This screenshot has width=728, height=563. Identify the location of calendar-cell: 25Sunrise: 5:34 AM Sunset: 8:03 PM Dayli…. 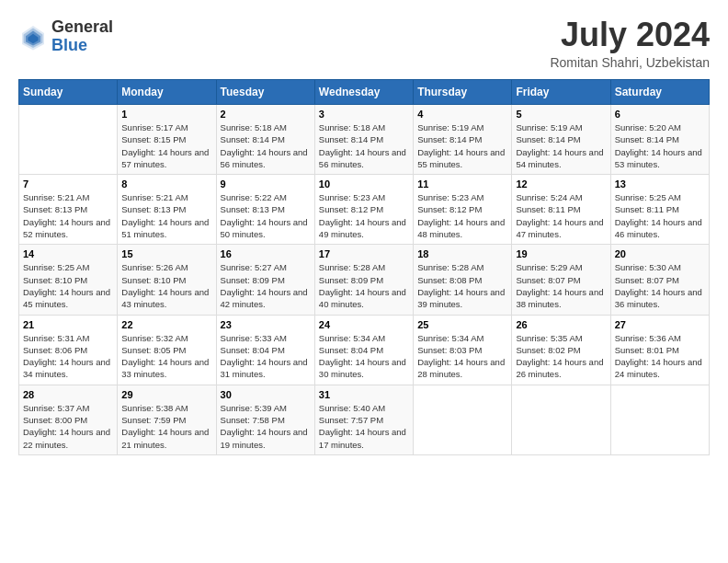
(463, 350).